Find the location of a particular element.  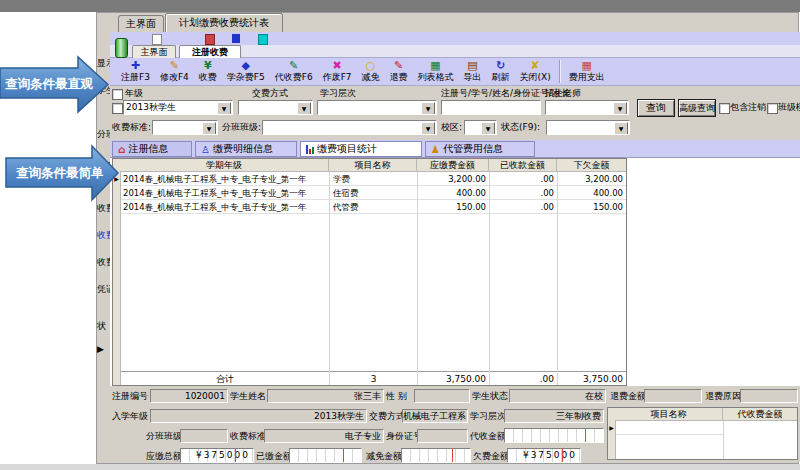

recruiter-combo is located at coordinates (587, 108).